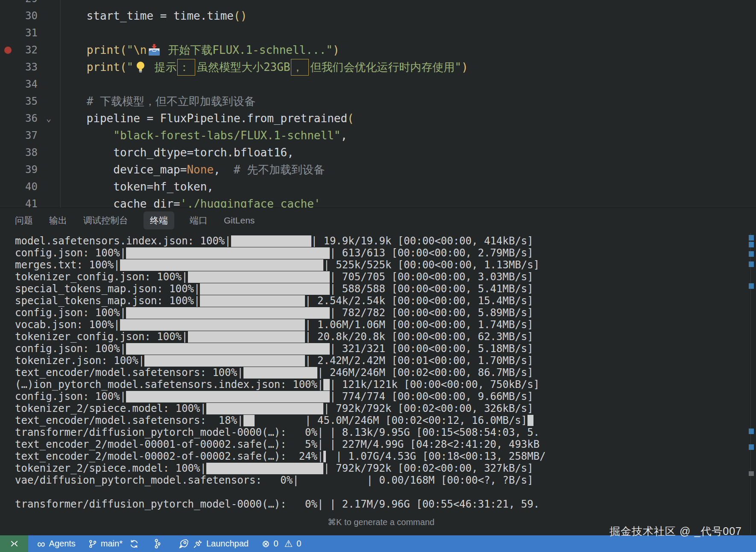 The height and width of the screenshot is (552, 756). Describe the element at coordinates (214, 544) in the screenshot. I see `launchpad-item: Launchpad` at that location.